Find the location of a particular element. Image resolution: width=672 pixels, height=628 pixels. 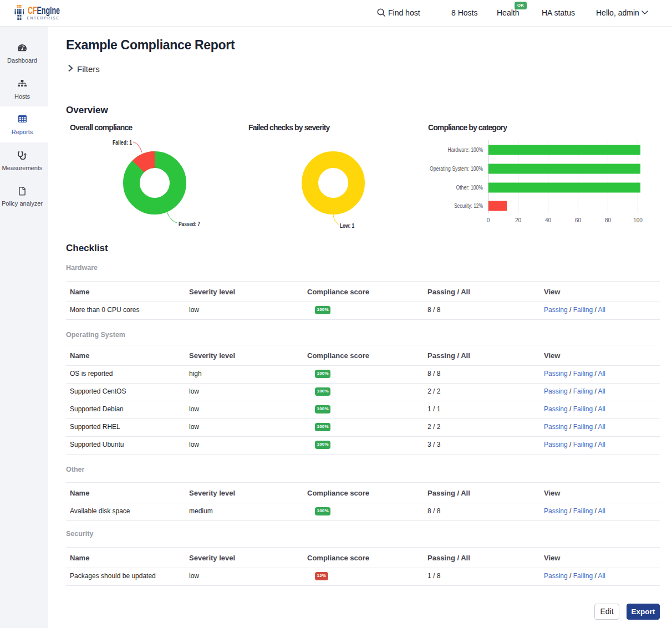

svg-text: 100 is located at coordinates (638, 221).